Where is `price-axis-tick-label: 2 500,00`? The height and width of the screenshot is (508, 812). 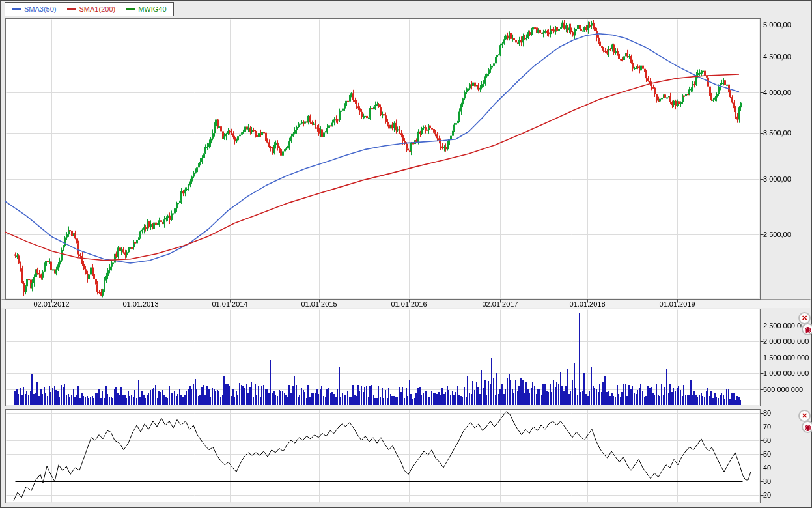
price-axis-tick-label: 2 500,00 is located at coordinates (777, 234).